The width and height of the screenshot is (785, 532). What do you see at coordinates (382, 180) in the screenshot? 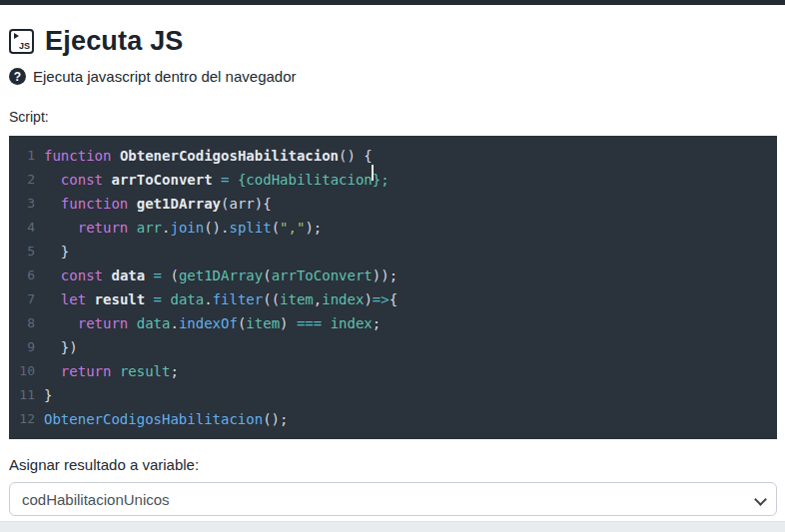
I see `code-token: };` at bounding box center [382, 180].